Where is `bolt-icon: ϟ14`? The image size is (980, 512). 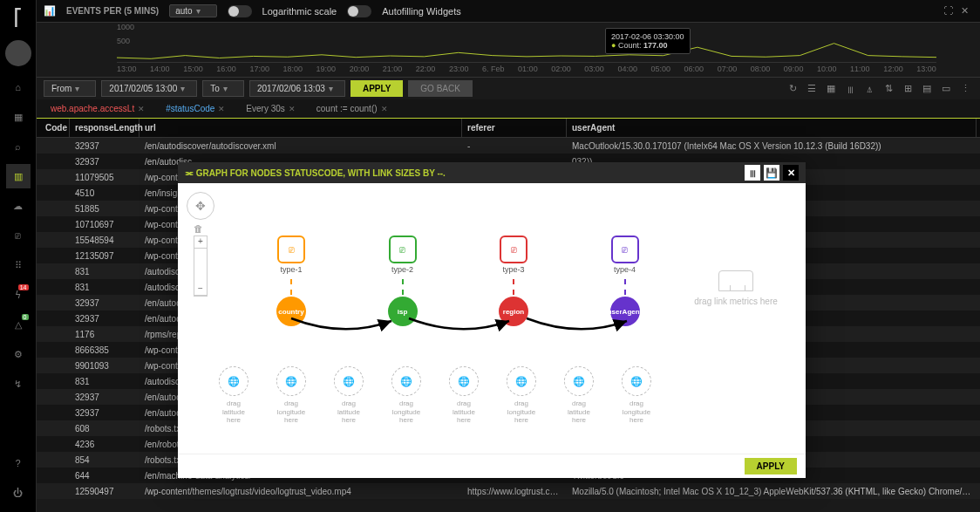
bolt-icon: ϟ14 is located at coordinates (18, 295).